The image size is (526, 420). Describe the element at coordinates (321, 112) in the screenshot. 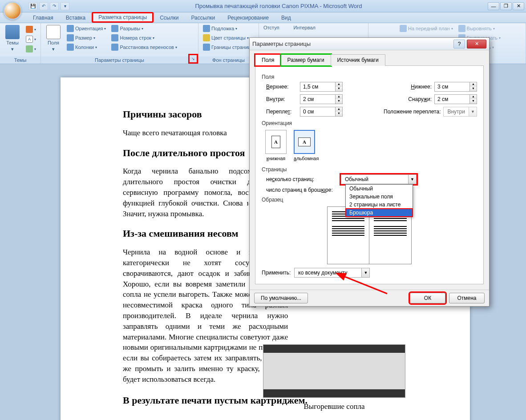

I see `gutter-input: ▲▼` at that location.